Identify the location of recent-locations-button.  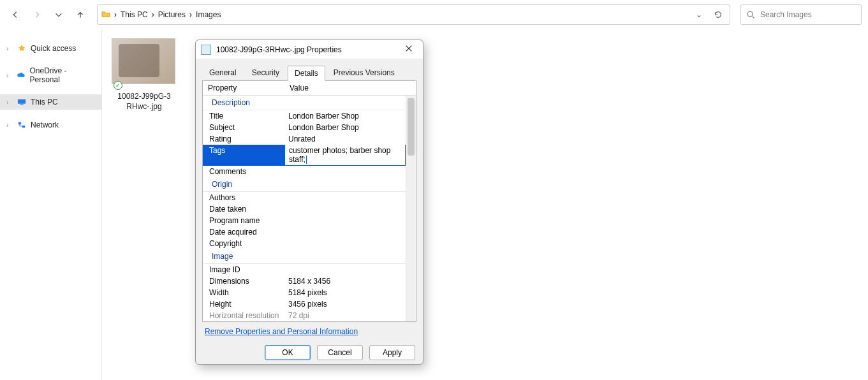
(59, 15).